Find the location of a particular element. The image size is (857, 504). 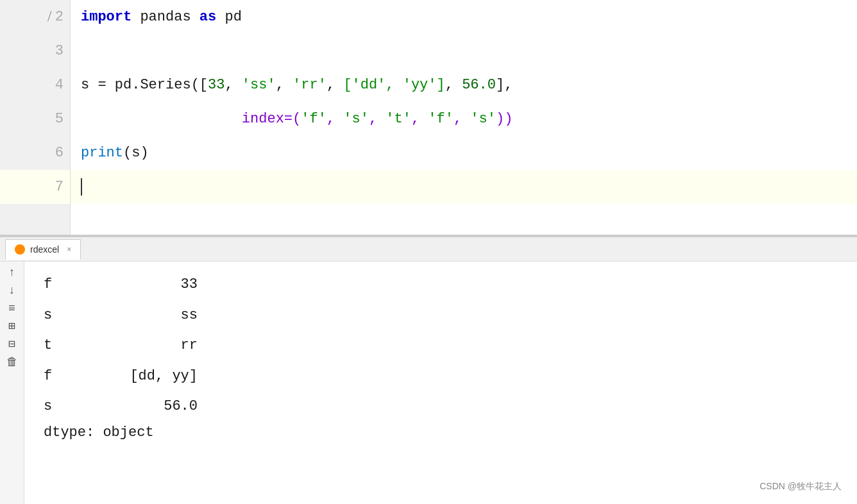

up-icon: ↑ is located at coordinates (12, 273).